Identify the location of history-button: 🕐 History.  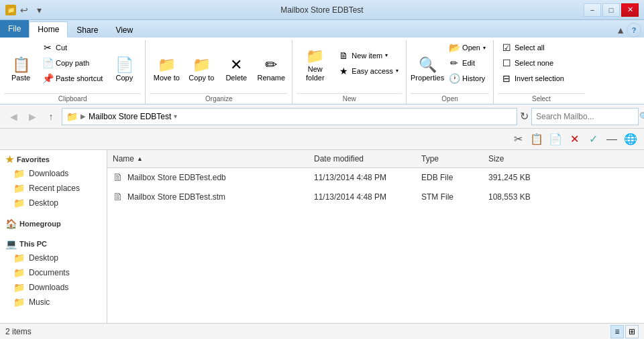
(467, 78).